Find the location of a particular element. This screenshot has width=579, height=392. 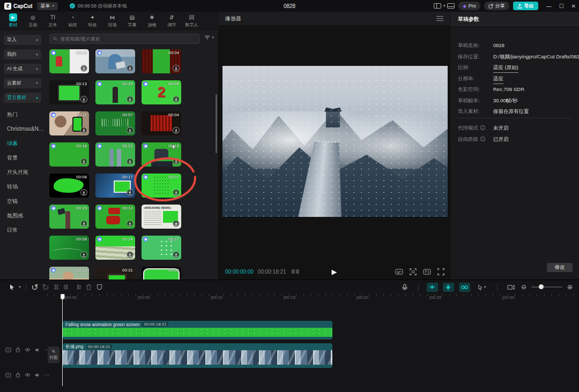

time-ruler: |00:00|00:05|00:10|00:15|00:20|00:25|00:… is located at coordinates (312, 298).